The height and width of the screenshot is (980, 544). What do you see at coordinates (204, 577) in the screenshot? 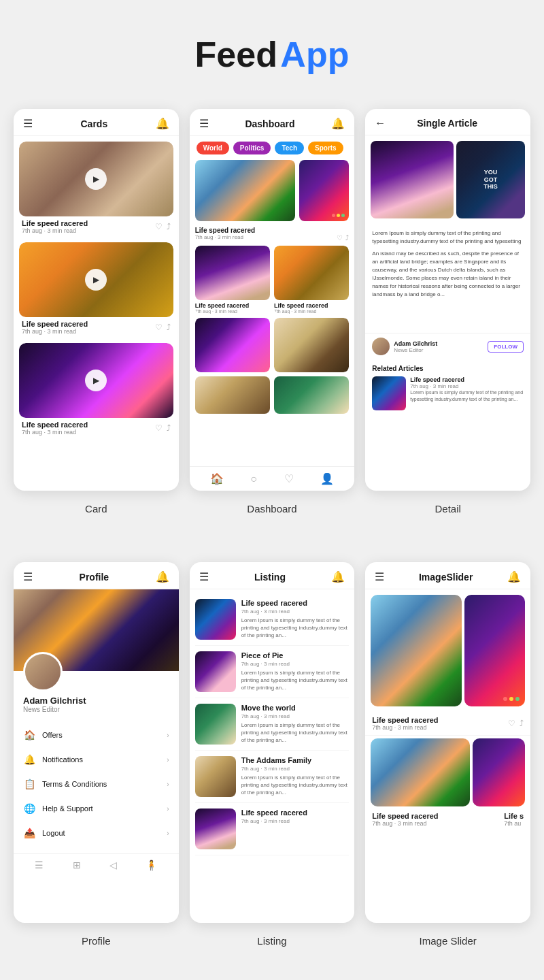
I see `listing-hamburger-icon: ☰` at bounding box center [204, 577].